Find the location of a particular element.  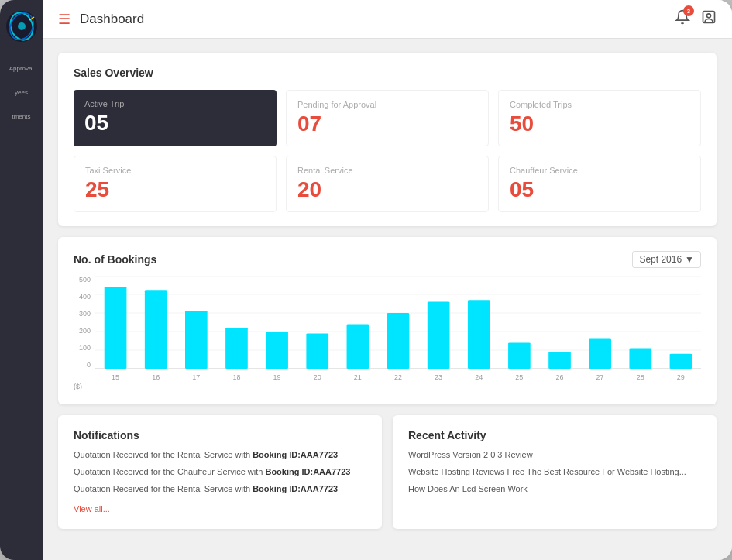

recent-activity-card: Recent Activity WordPress Version 2 0 3 … is located at coordinates (555, 472).